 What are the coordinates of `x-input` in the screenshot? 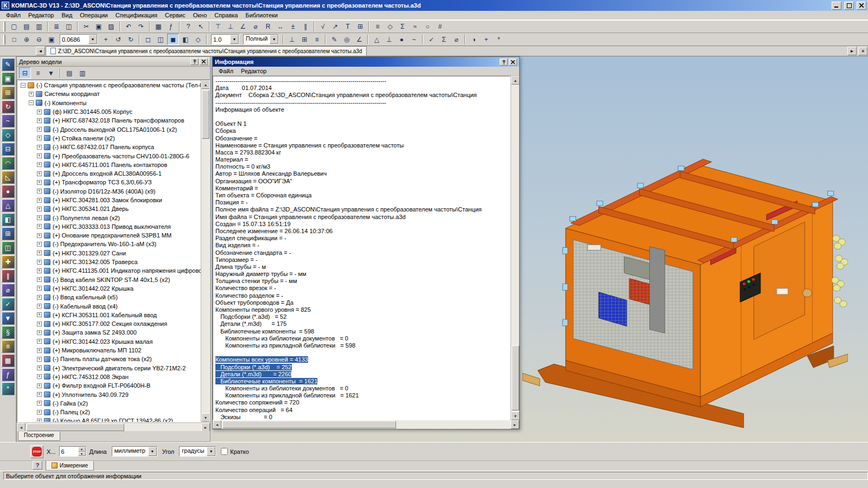 It's located at (69, 451).